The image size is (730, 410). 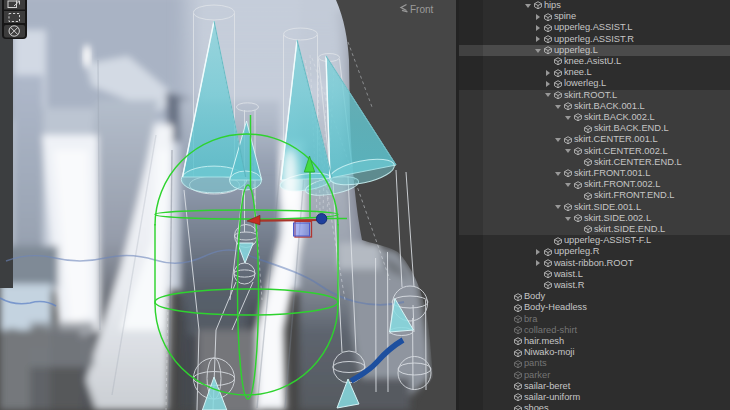 I want to click on svg-text: Front, so click(x=422, y=10).